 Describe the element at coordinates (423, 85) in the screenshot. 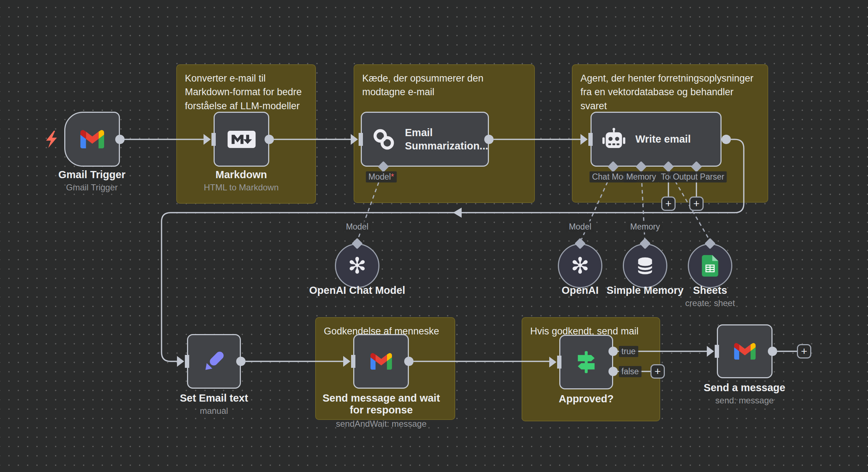

I see `sticky-note-text: Kæde, der opsummerer den modtagne e-mail` at that location.